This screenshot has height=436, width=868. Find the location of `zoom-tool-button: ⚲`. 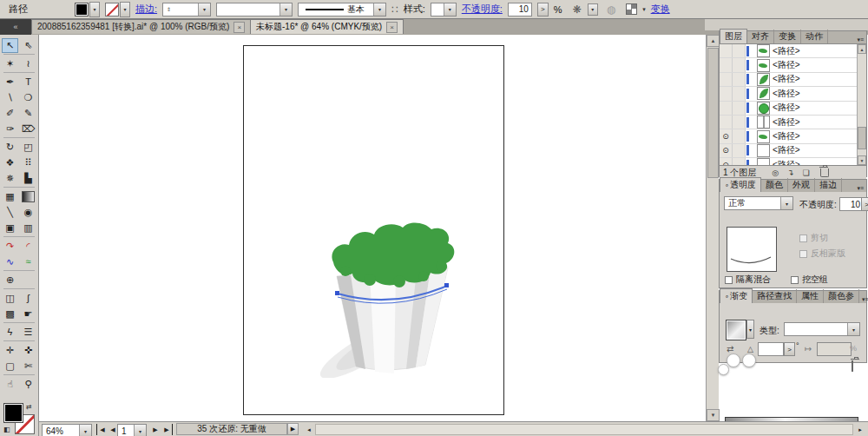

zoom-tool-button: ⚲ is located at coordinates (28, 384).